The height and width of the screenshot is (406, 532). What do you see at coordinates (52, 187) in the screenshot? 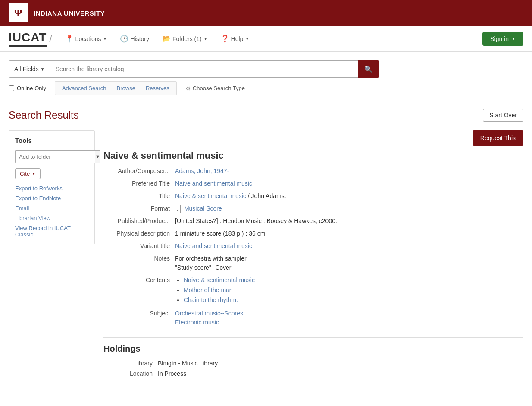
I see `tools-box: Tools ▼ Cite ▼ Export to Refworks Export…` at bounding box center [52, 187].